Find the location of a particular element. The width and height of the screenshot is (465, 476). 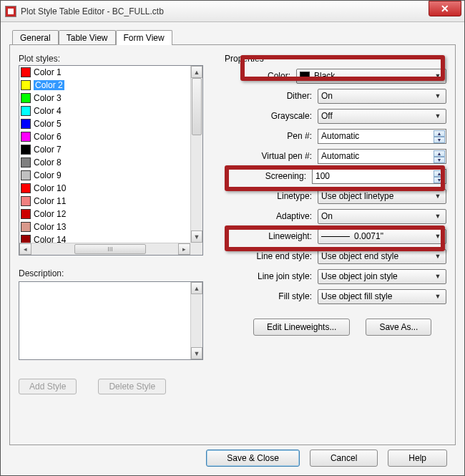

plot-style-item: Color 5 is located at coordinates (104, 124).